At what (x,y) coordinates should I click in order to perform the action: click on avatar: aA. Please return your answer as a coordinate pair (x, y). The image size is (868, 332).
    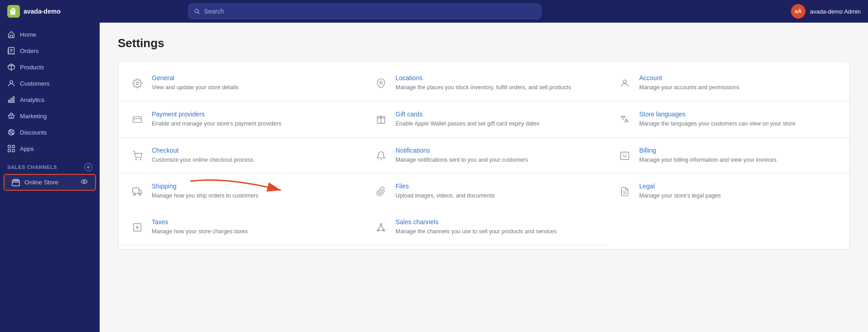
    Looking at the image, I should click on (798, 11).